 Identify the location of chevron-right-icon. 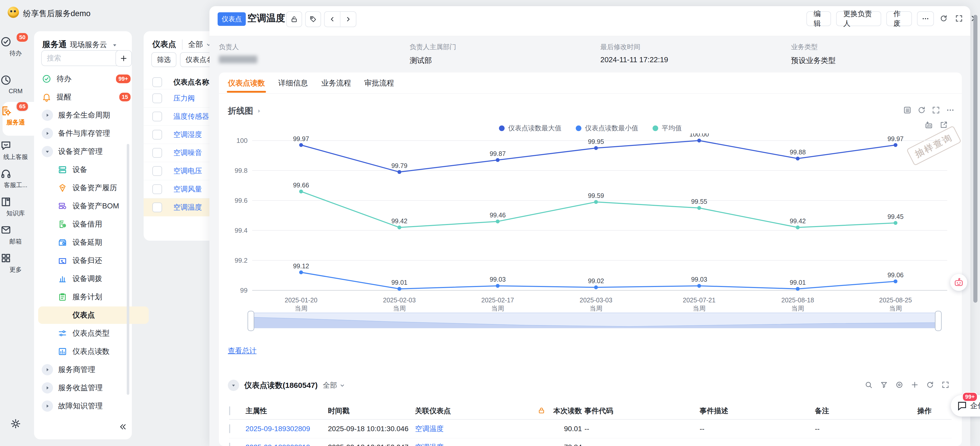
(259, 111).